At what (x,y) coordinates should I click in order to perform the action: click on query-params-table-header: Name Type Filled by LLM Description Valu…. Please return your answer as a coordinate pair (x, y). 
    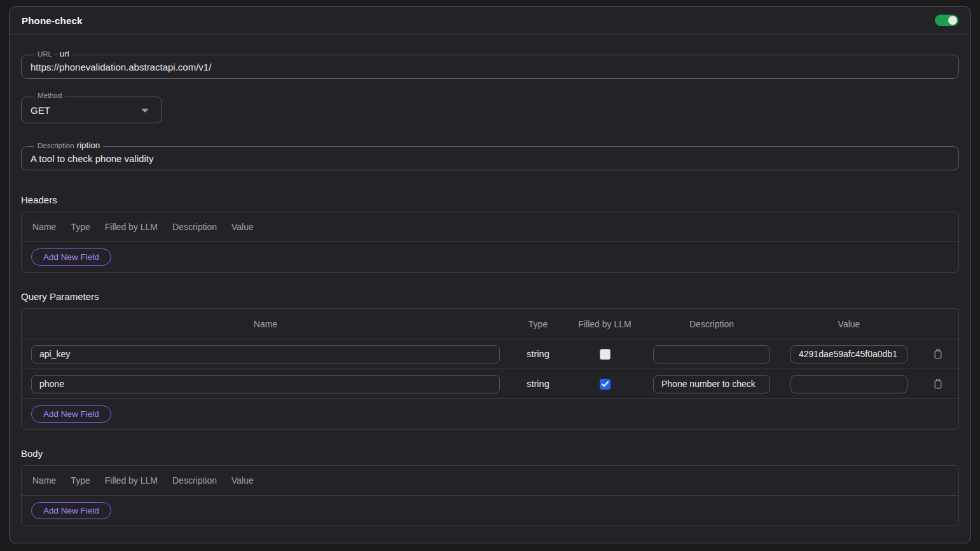
    Looking at the image, I should click on (490, 324).